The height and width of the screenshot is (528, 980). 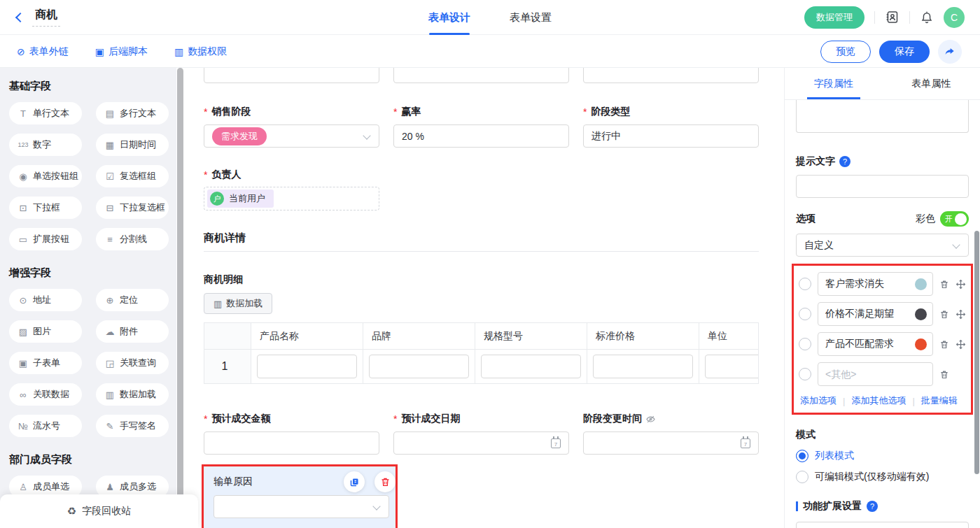 What do you see at coordinates (23, 364) in the screenshot?
I see `subform-icon: ▣` at bounding box center [23, 364].